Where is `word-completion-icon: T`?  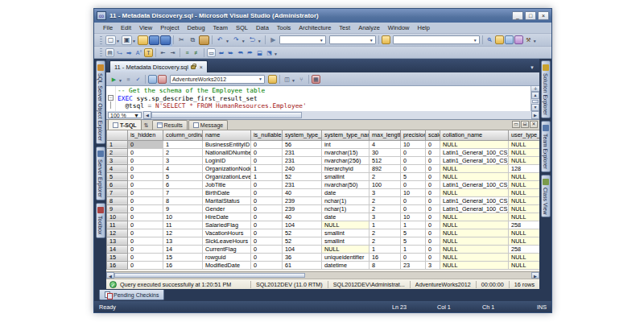
word-completion-icon: T is located at coordinates (148, 53).